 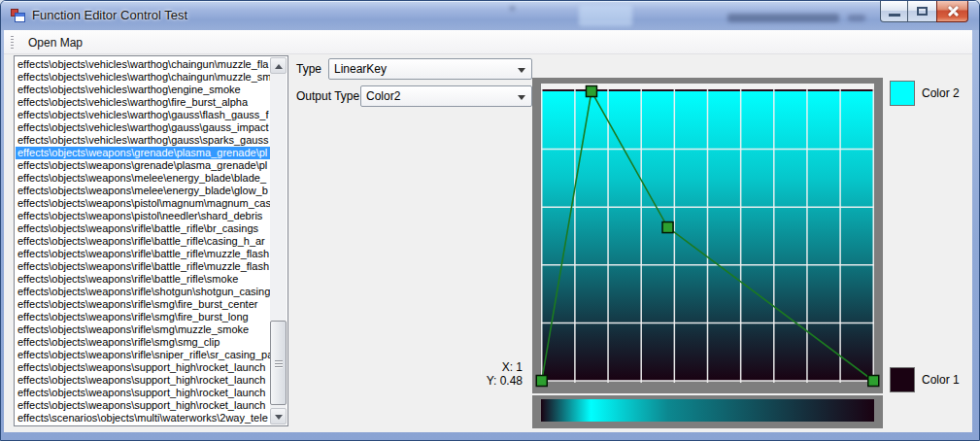 I want to click on window-controls, so click(x=925, y=12).